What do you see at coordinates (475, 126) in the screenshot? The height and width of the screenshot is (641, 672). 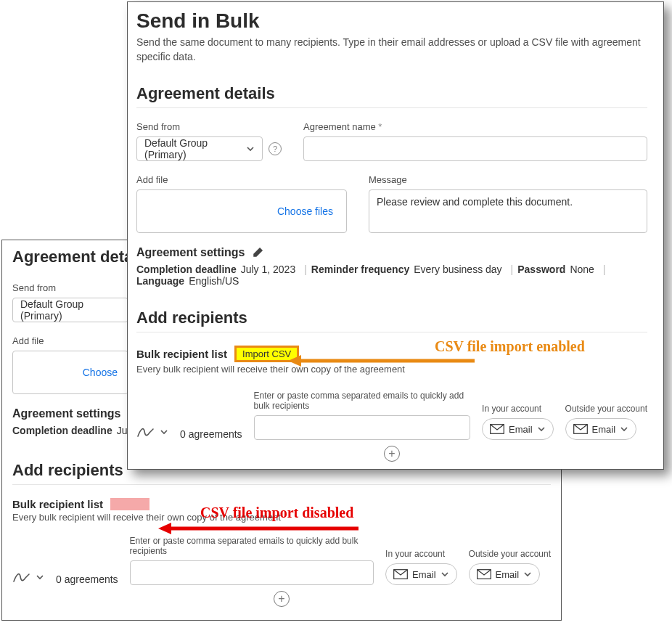 I see `agreement-name-label: Agreement name *` at bounding box center [475, 126].